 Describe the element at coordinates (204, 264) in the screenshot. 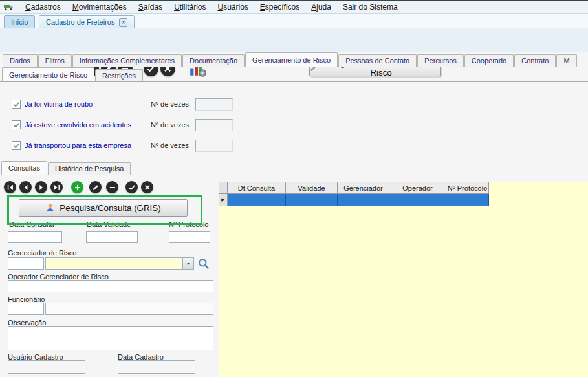

I see `search-icon` at that location.